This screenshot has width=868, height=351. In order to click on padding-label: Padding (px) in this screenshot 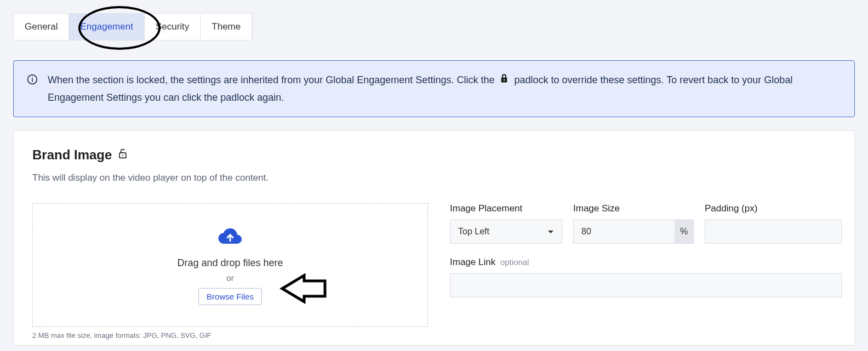, I will do `click(773, 209)`.